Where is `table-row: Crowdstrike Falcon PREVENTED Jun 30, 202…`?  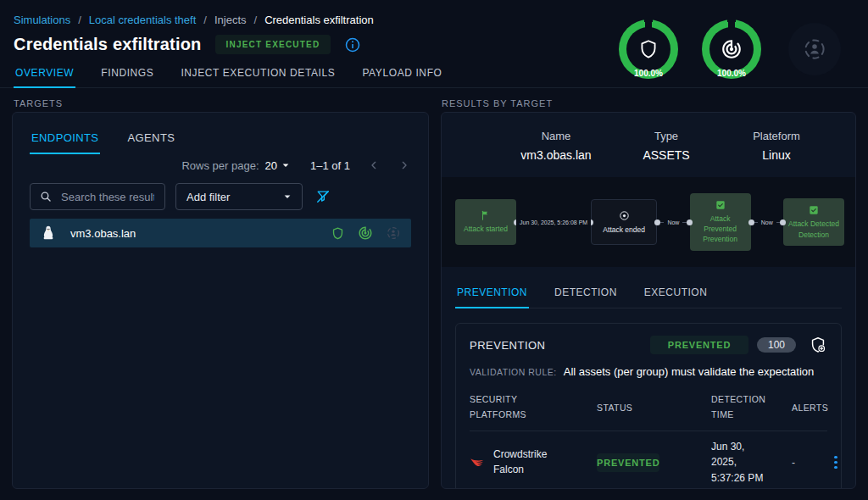
table-row: Crowdstrike Falcon PREVENTED Jun 30, 202… is located at coordinates (648, 460).